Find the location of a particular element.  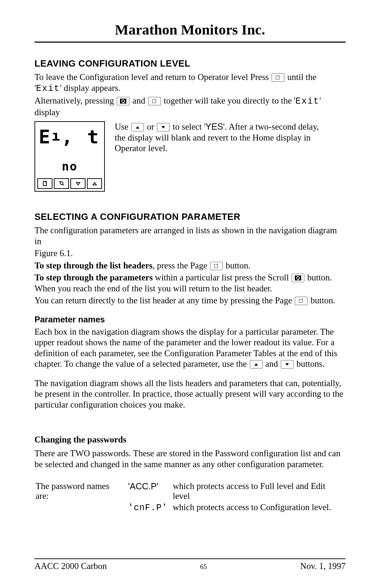

device-and-instruction-row: Eı, t no Use or to select 'YES'. After a… is located at coordinates (190, 155).